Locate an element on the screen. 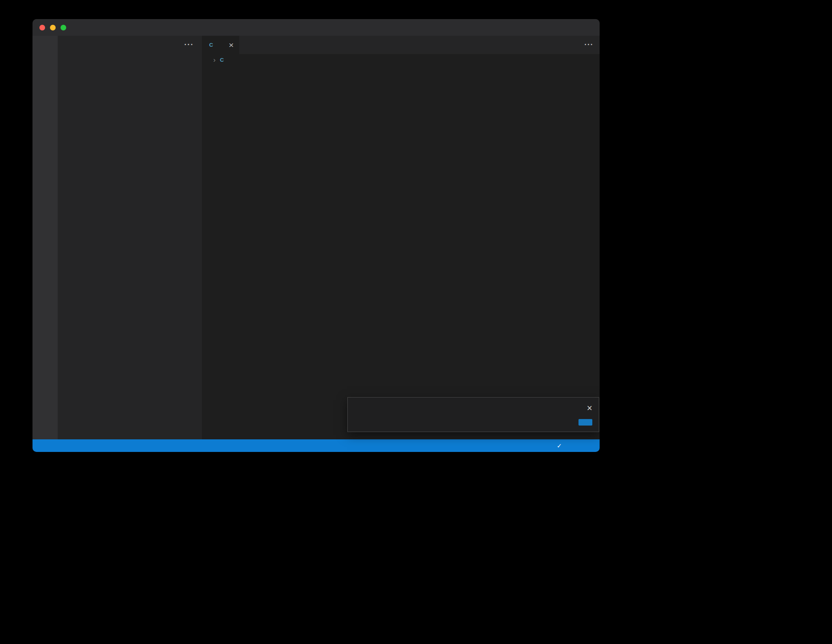 The height and width of the screenshot is (644, 832). info-icon is located at coordinates (359, 408).